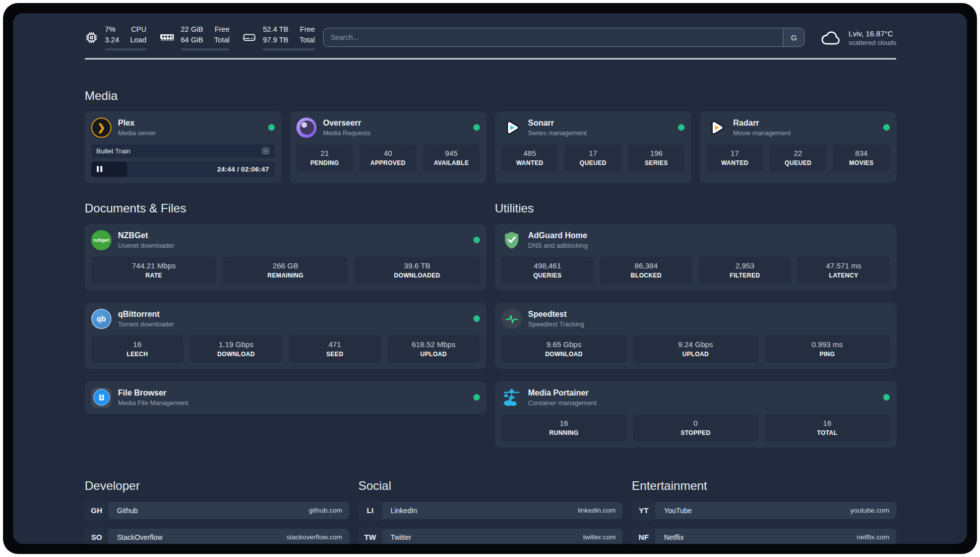 This screenshot has height=557, width=980. Describe the element at coordinates (512, 398) in the screenshot. I see `portainer-icon` at that location.